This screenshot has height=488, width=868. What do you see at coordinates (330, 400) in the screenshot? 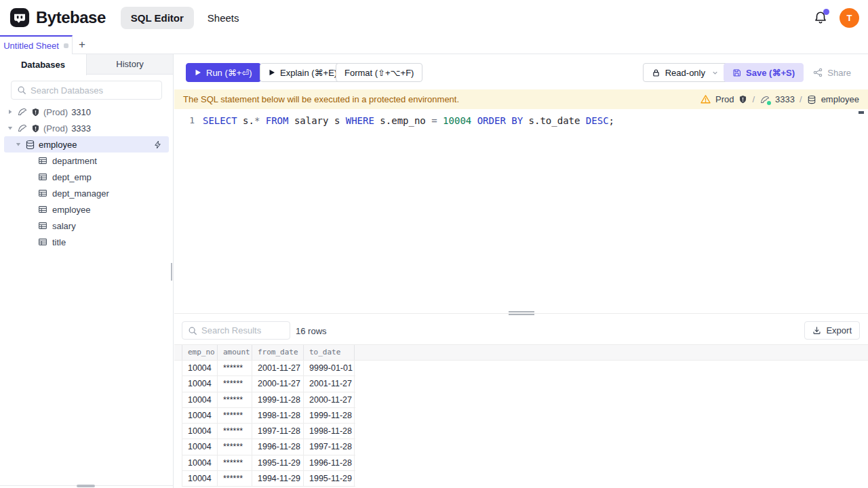
I see `cell-to-date: 2000-11-27` at bounding box center [330, 400].